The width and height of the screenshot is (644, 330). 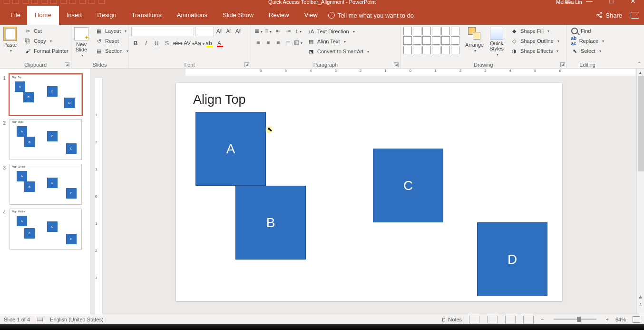 I want to click on shape-c: C, so click(x=408, y=186).